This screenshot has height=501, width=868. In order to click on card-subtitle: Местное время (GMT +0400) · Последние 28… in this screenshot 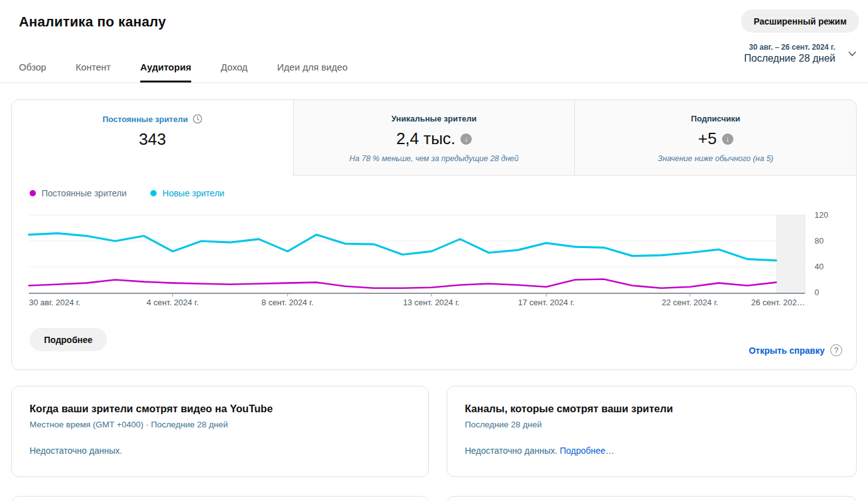, I will do `click(220, 424)`.